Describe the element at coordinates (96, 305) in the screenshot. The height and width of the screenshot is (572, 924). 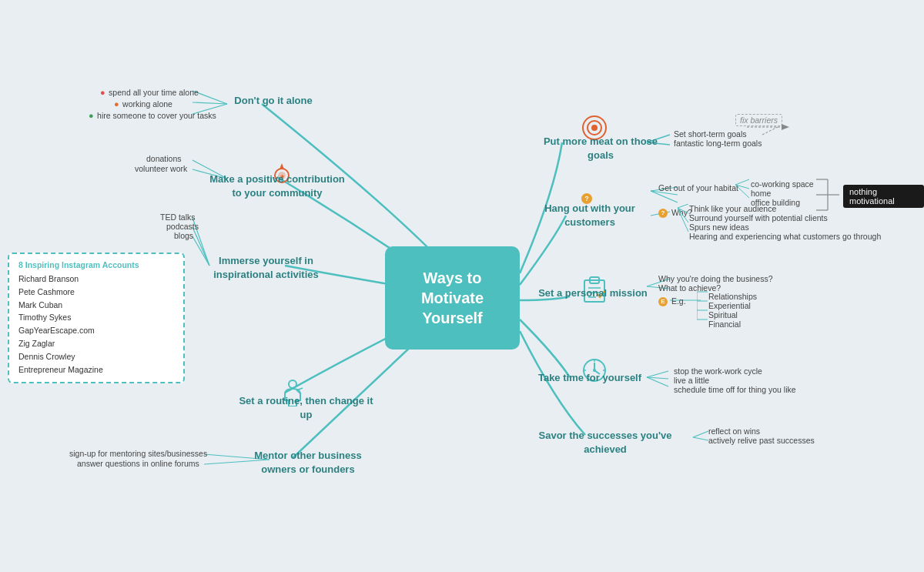
I see `account-mark: Mark Cuban` at that location.